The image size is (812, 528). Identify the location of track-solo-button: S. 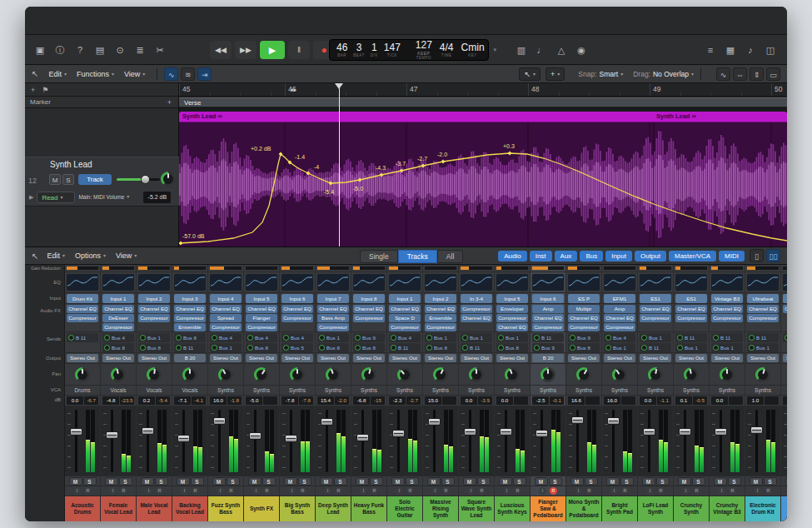
(68, 180).